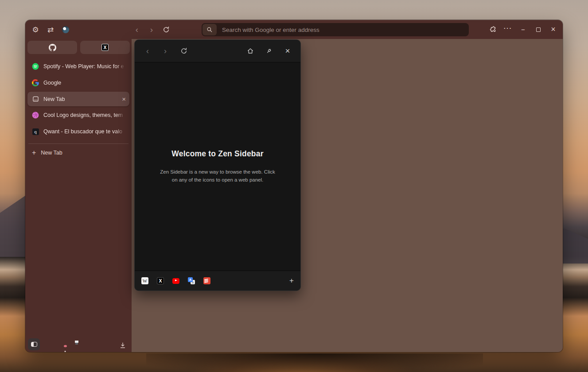 The width and height of the screenshot is (588, 372). What do you see at coordinates (553, 29) in the screenshot?
I see `close-window-button: ×` at bounding box center [553, 29].